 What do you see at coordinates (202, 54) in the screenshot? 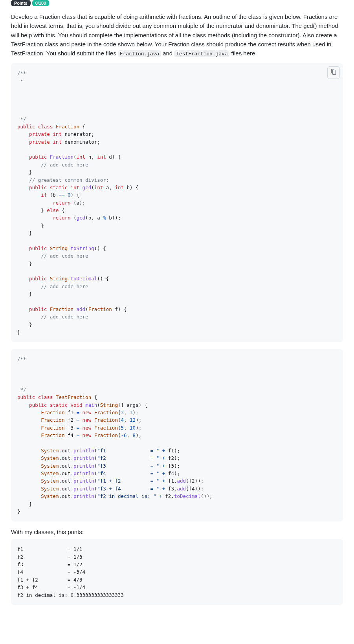
I see `filename-testfraction: TestFraction.java` at bounding box center [202, 54].